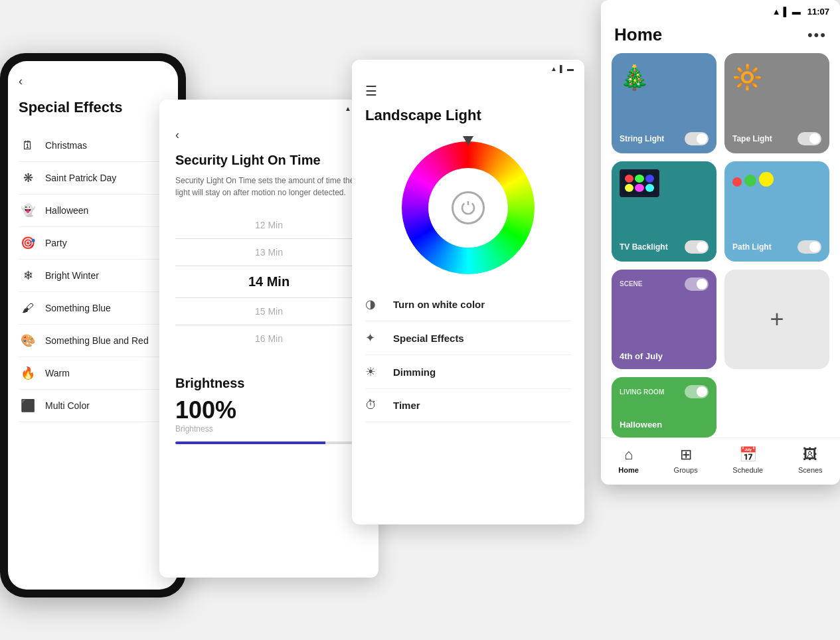 The width and height of the screenshot is (840, 640). Describe the element at coordinates (777, 319) in the screenshot. I see `add-device-icon: +` at that location.